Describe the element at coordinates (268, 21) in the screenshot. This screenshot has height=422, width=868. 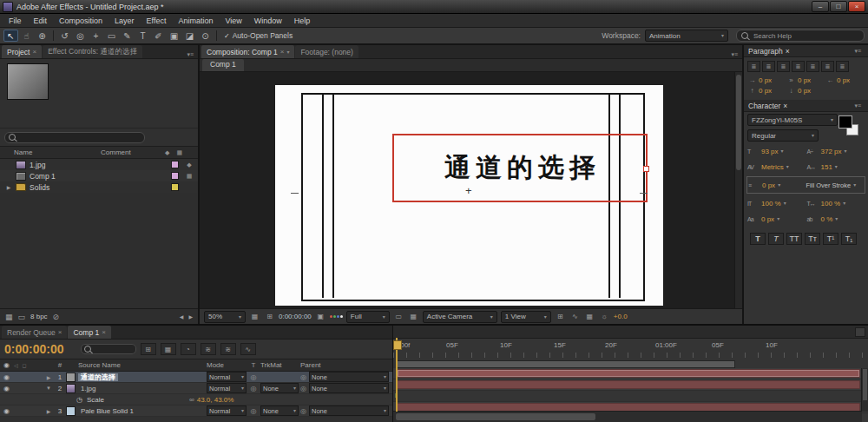
I see `menu-window: Window` at that location.